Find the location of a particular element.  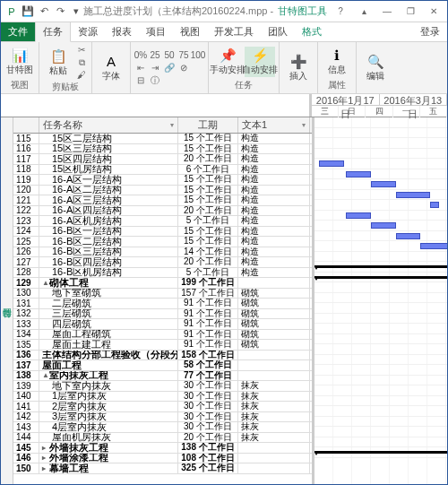

row-name: 16-B区二层结构 is located at coordinates (109, 242).